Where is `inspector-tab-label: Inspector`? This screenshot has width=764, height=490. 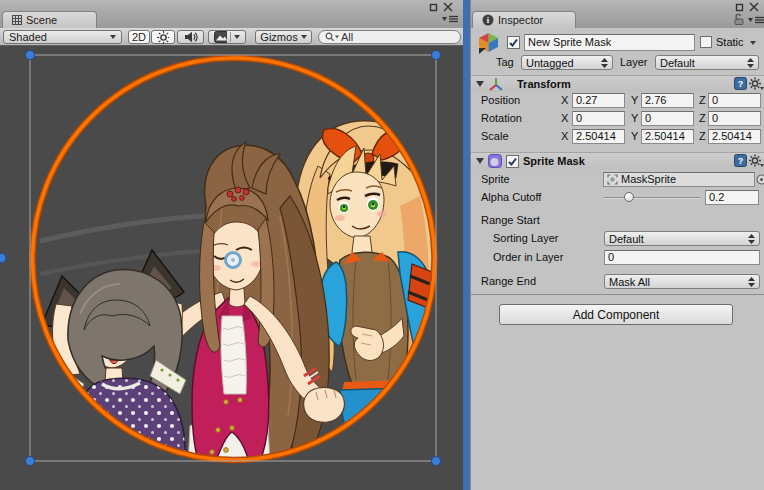
inspector-tab-label: Inspector is located at coordinates (520, 20).